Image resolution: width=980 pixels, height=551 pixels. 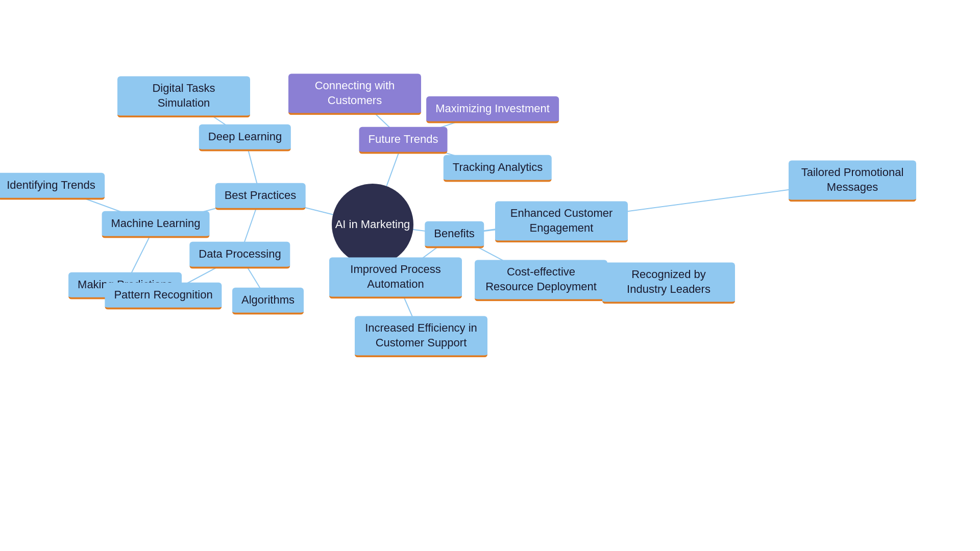 What do you see at coordinates (669, 283) in the screenshot?
I see `node-recognized-leaders: Recognized by Industry Leaders` at bounding box center [669, 283].